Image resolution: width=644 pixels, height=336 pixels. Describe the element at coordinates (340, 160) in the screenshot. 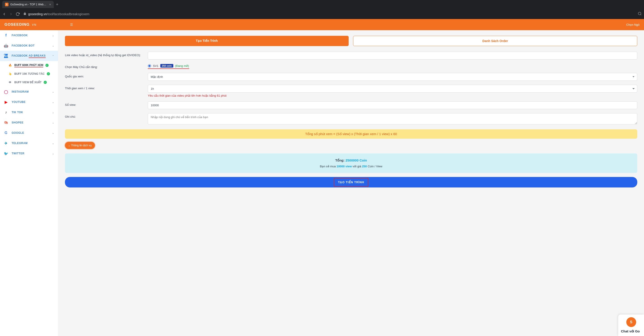

I see `total-label: Tổng:` at that location.